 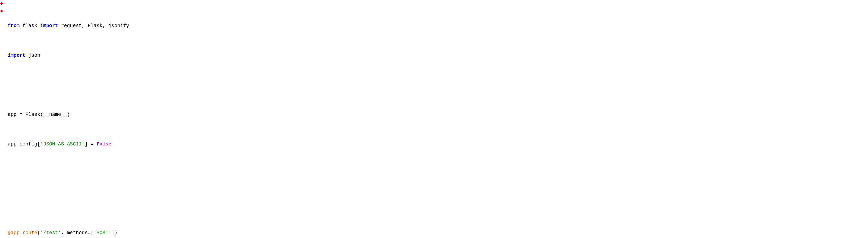 I want to click on code-line-1: from flask import request, Flask, jsonif…, so click(x=436, y=26).